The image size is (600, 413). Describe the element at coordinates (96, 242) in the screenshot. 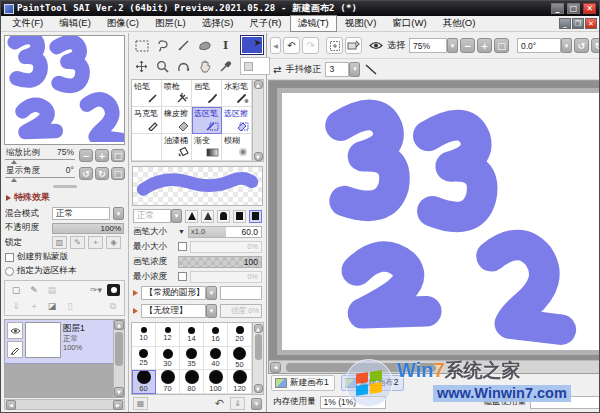

I see `lock-position-icon: +` at that location.